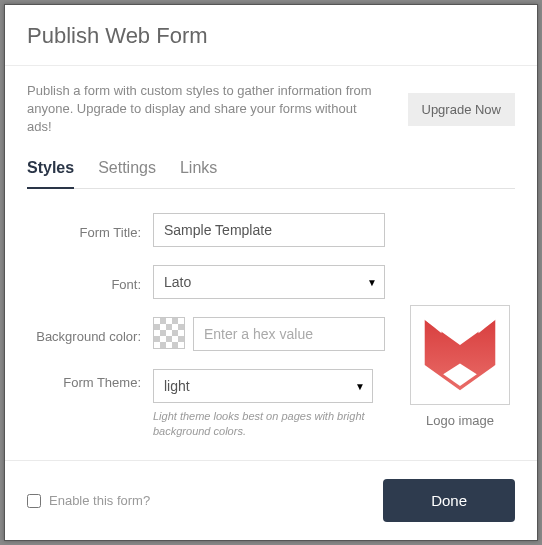 This screenshot has width=542, height=545. I want to click on enable-form-label: Enable this form?, so click(100, 500).